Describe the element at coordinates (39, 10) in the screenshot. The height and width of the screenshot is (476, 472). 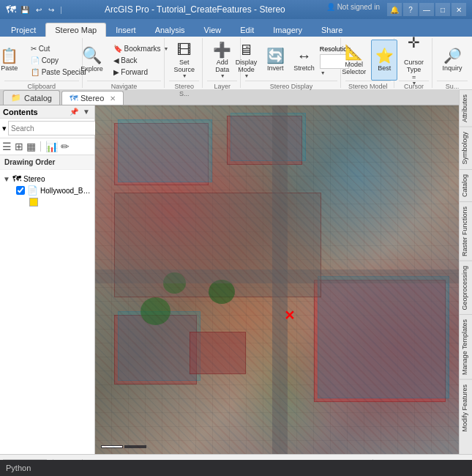
I see `undo-quick-btn: ↩` at that location.